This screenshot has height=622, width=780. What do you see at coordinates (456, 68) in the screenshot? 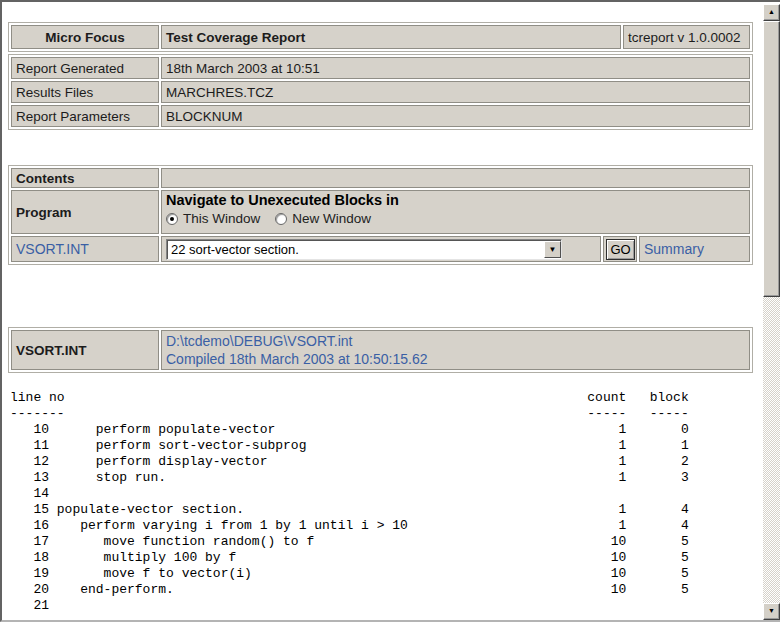
I see `report-generated-value: 18th March 2003 at 10:51` at bounding box center [456, 68].